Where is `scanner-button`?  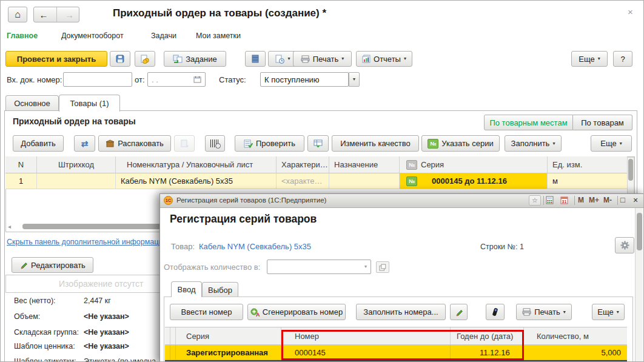 scanner-button is located at coordinates (495, 312).